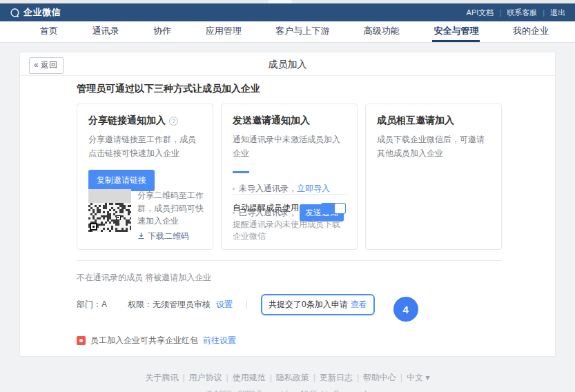 Image resolution: width=575 pixels, height=392 pixels. I want to click on auto-remind-block: 自动提醒成员使用 提醒通讯录内未使用成员下载企业微信, so click(289, 218).